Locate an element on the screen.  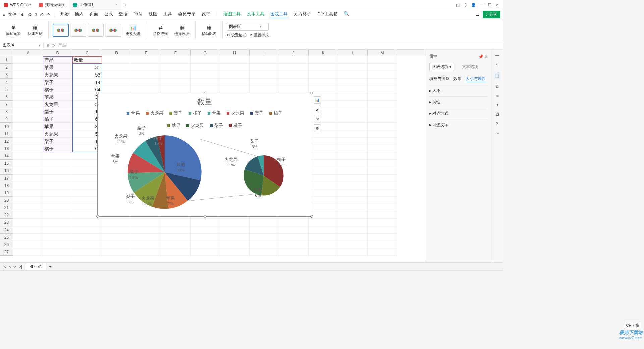
cell: 数量 is located at coordinates (87, 60).